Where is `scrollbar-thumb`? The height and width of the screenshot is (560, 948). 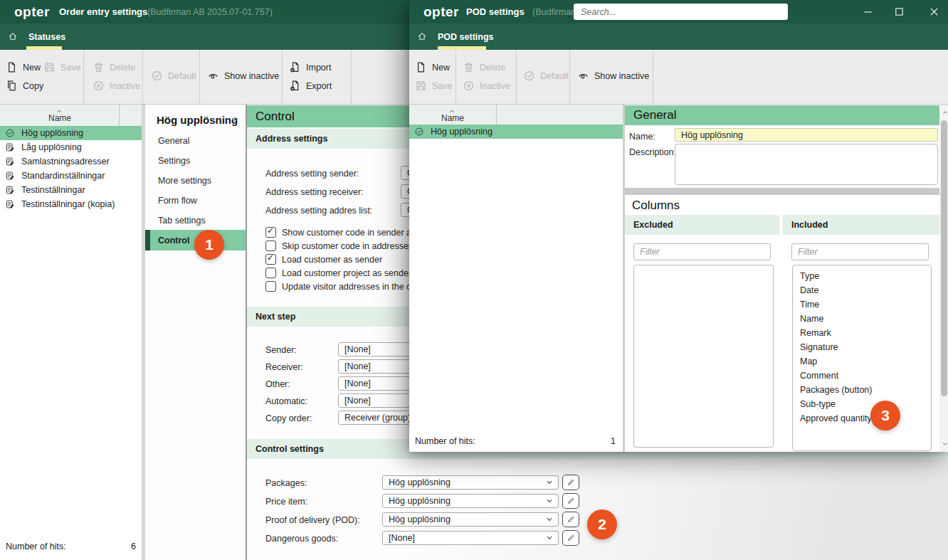
scrollbar-thumb is located at coordinates (944, 258).